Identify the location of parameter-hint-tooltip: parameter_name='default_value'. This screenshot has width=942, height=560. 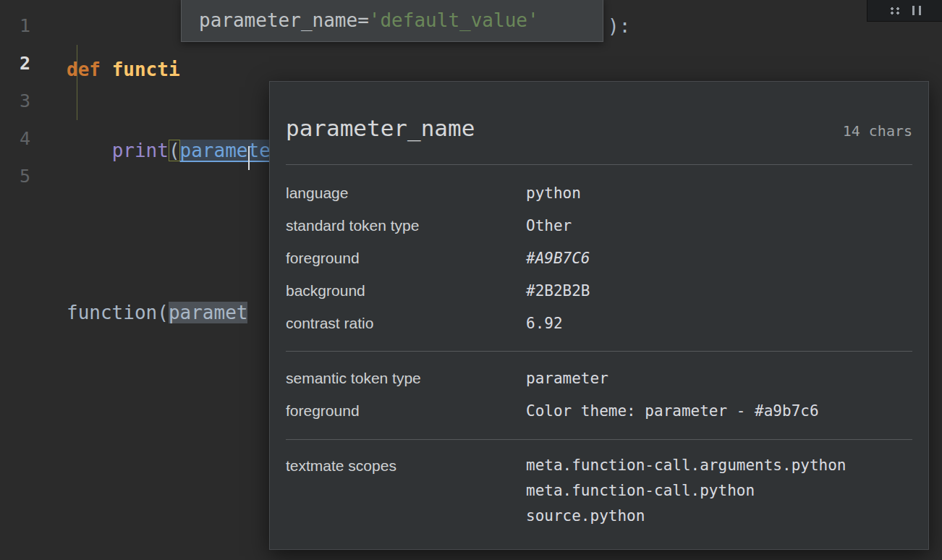
(392, 21).